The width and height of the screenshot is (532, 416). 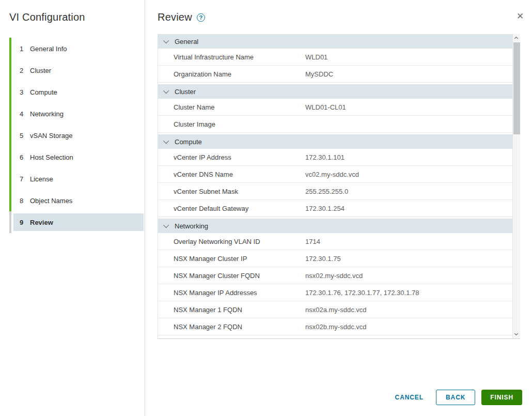 I want to click on step-number: 7, so click(x=23, y=179).